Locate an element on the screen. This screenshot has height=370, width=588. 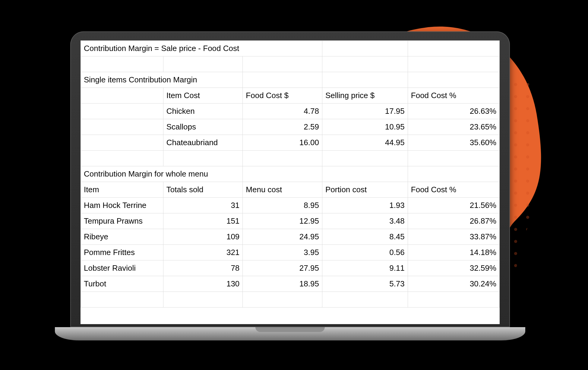
s2-menu-cost: 18.95 is located at coordinates (283, 284).